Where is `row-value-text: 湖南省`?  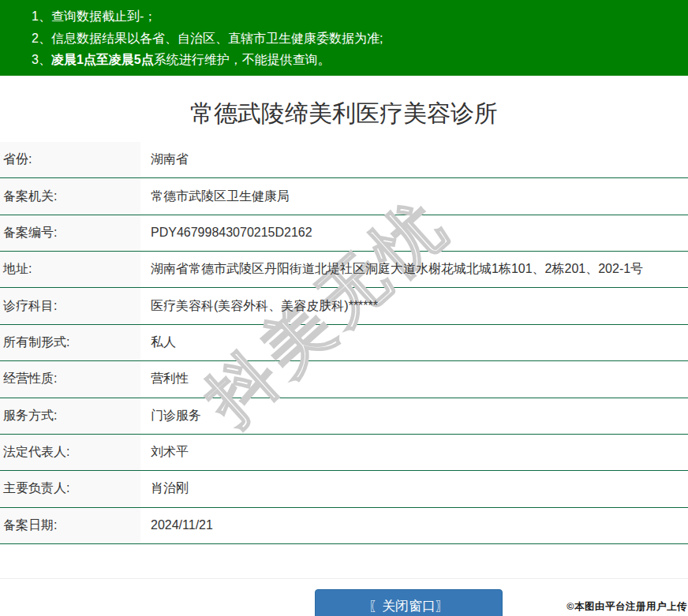 row-value-text: 湖南省 is located at coordinates (170, 159).